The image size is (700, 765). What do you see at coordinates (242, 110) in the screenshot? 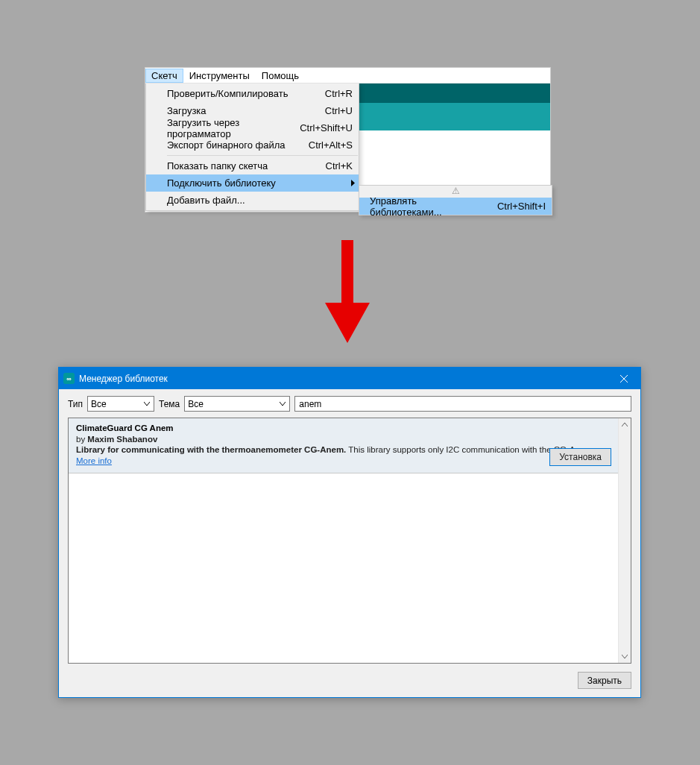
I see `menu-label: Загрузка` at bounding box center [242, 110].